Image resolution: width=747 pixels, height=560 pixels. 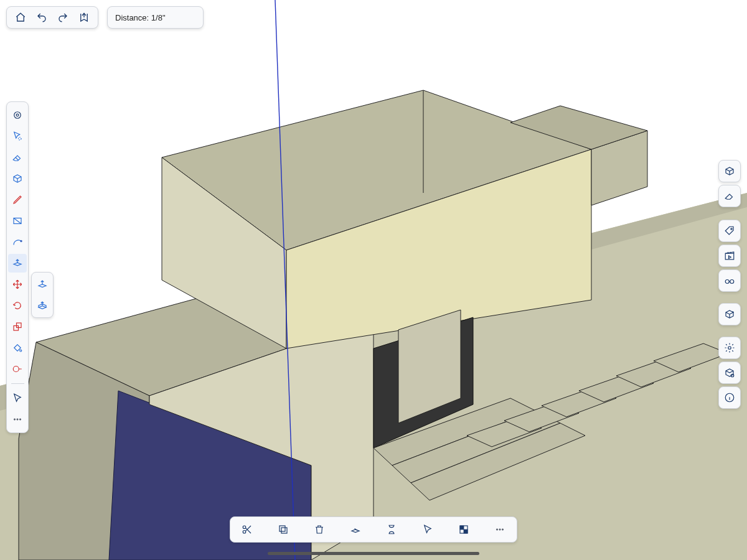 I want to click on home-icon, so click(x=21, y=17).